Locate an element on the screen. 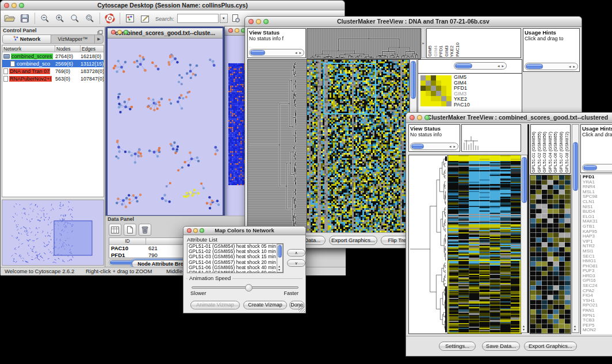 The image size is (612, 364). column-header-edges: Edges is located at coordinates (92, 49).